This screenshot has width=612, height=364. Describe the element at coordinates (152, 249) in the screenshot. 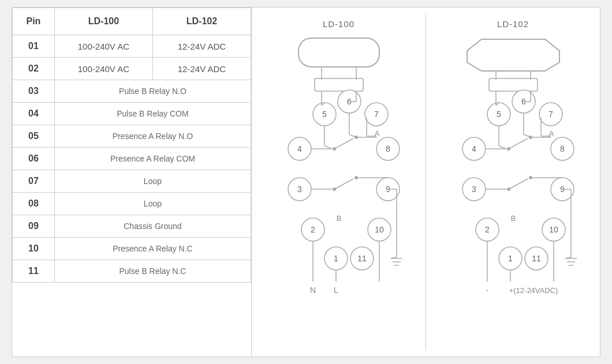

I see `pin-description-cell: Presence A Relay N.C` at that location.